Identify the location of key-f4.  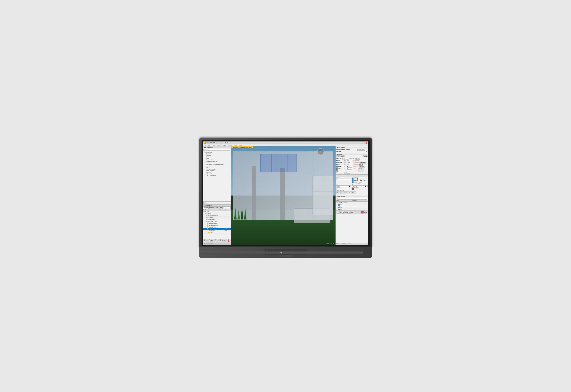
(278, 250).